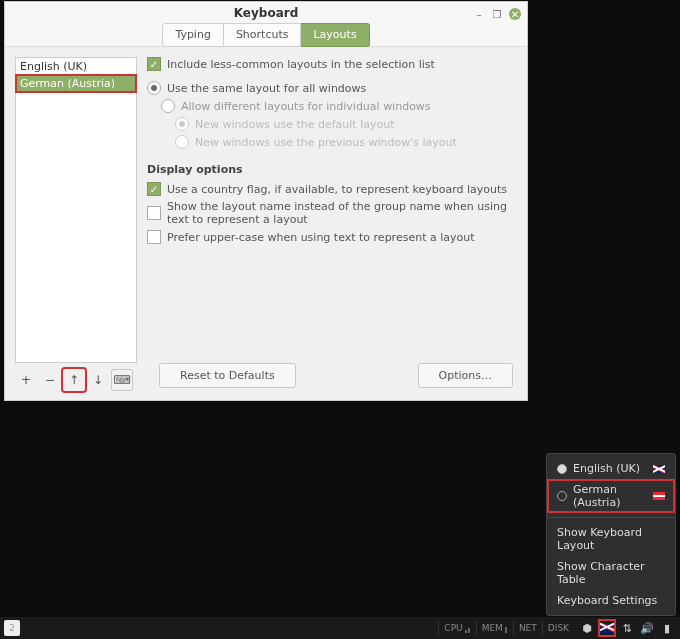 This screenshot has width=680, height=639. Describe the element at coordinates (332, 237) in the screenshot. I see `prefer-upper-row: Prefer upper-case when using text to rep…` at that location.